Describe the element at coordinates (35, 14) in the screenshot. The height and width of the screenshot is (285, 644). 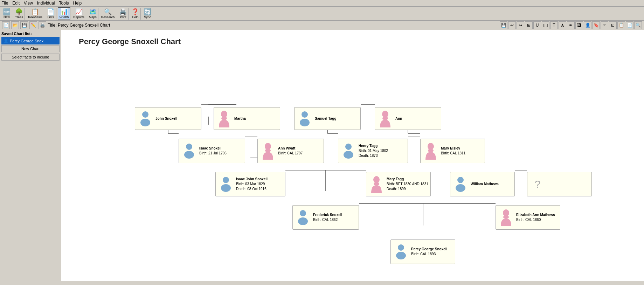
I see `tool-treeviews: 📋 TreeViews` at that location.